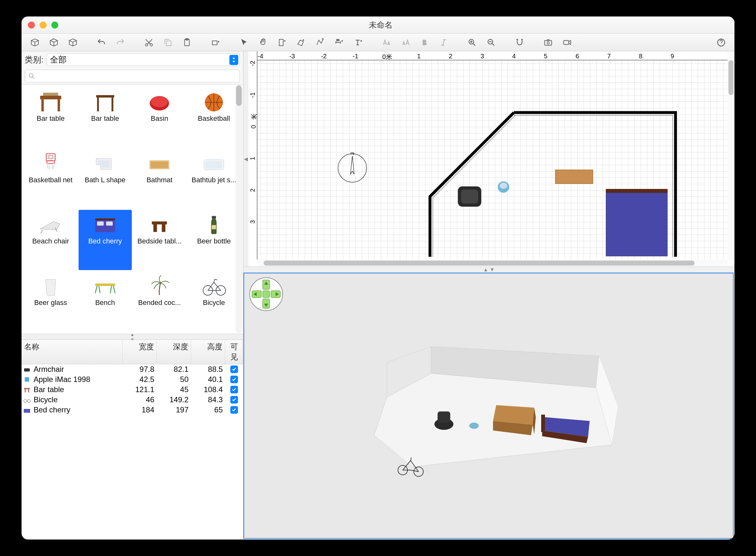  What do you see at coordinates (451, 56) in the screenshot?
I see `ruler-tick: 2` at bounding box center [451, 56].